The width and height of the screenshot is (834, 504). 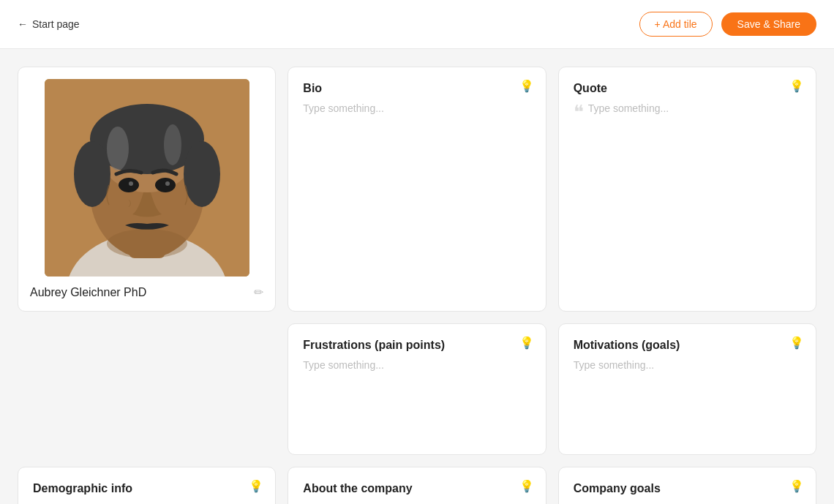 What do you see at coordinates (417, 89) in the screenshot?
I see `bio-title: Bio` at bounding box center [417, 89].